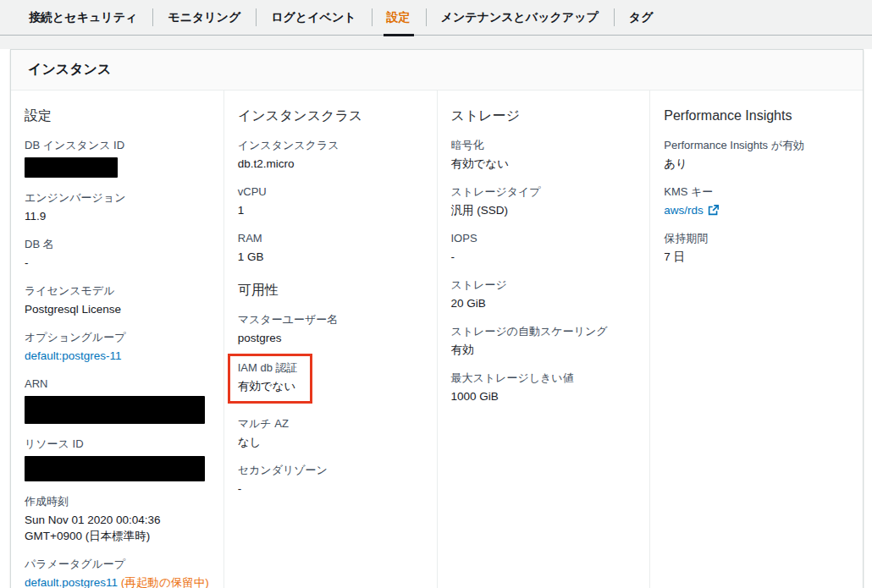 The width and height of the screenshot is (872, 588). Describe the element at coordinates (313, 17) in the screenshot. I see `tab-logs-events: ログとイベント` at that location.